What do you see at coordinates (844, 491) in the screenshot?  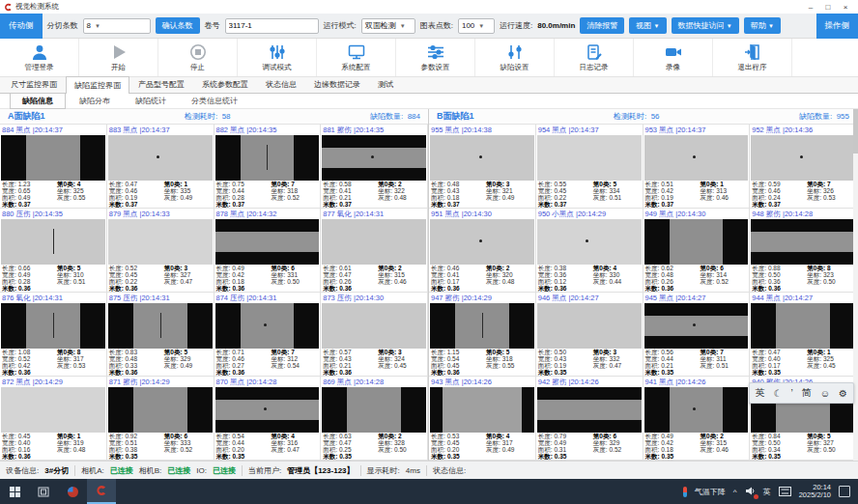 I see `notification-center-icon` at bounding box center [844, 491].